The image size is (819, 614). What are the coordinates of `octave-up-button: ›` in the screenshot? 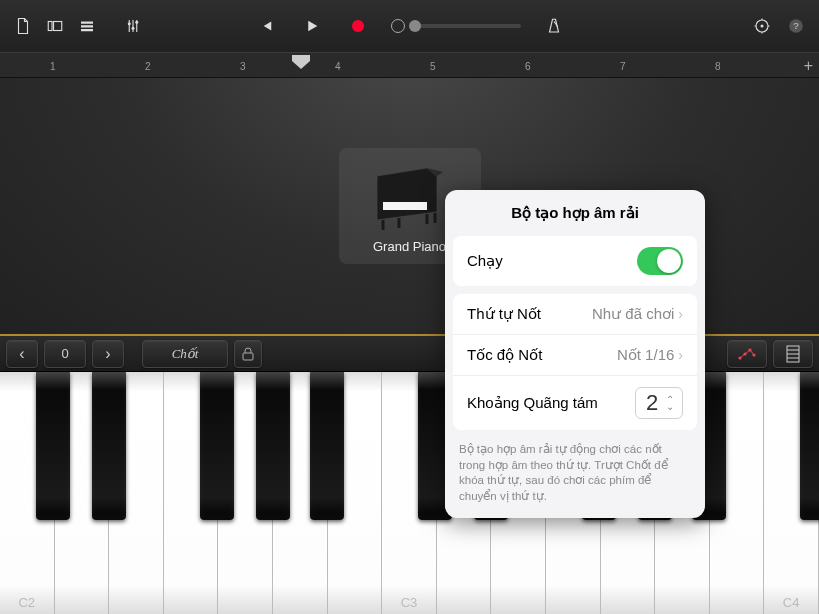 It's located at (108, 354).